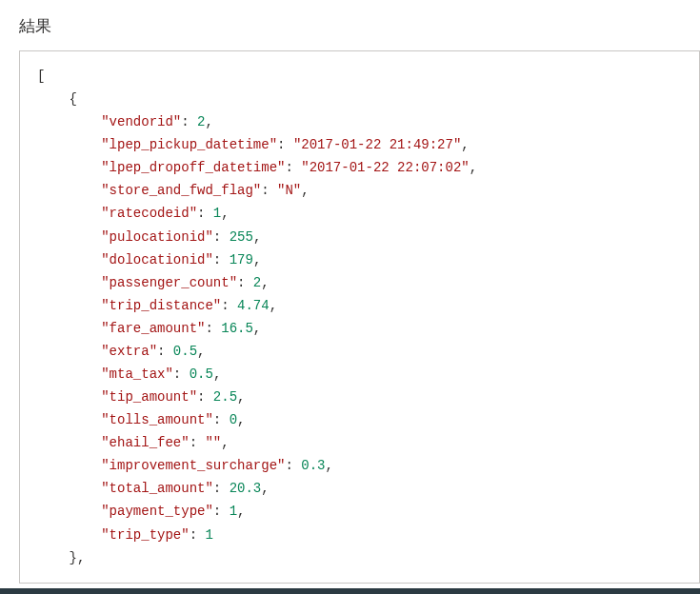  What do you see at coordinates (130, 351) in the screenshot?
I see `json-key: "extra"` at bounding box center [130, 351].